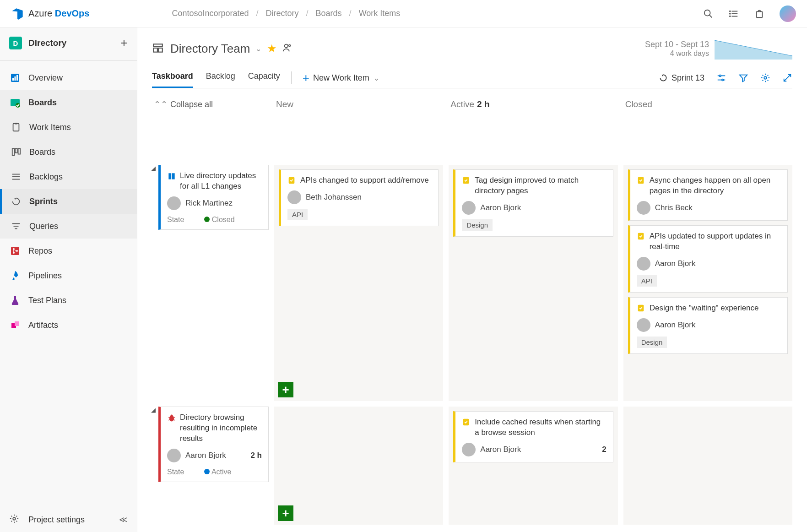 This screenshot has width=807, height=532. I want to click on project-header: D Directory +, so click(69, 43).